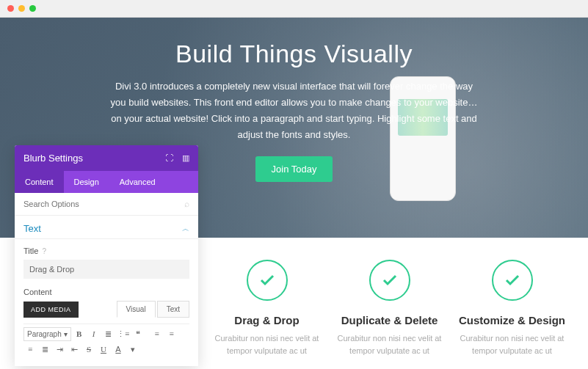  Describe the element at coordinates (47, 335) in the screenshot. I see `format-select: Paragraph▾` at that location.